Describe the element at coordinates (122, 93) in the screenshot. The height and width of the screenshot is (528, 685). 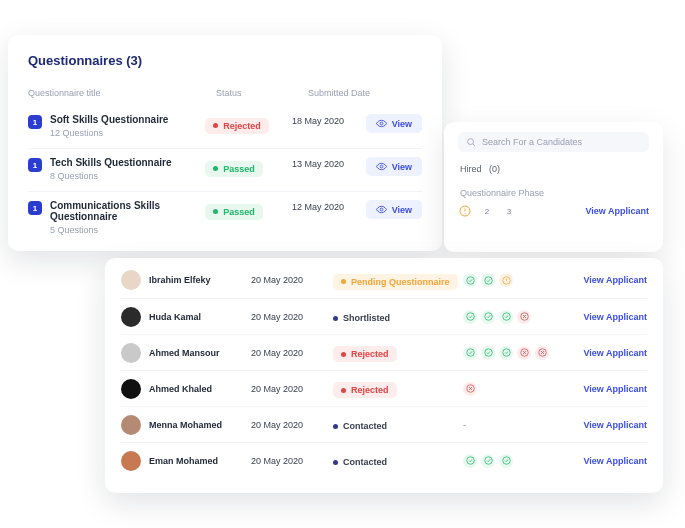
I see `col-title: Questionnaire title` at that location.